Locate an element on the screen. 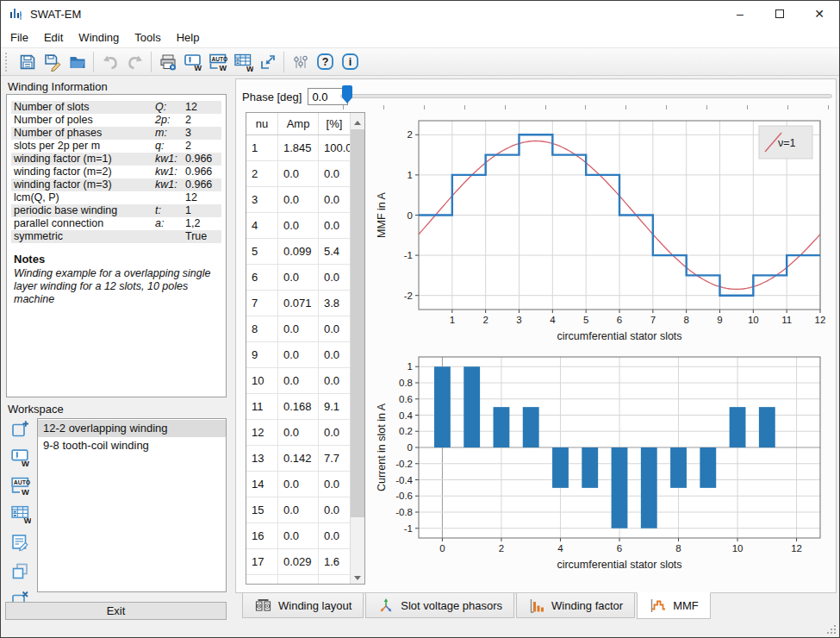  svg-text: 3 is located at coordinates (519, 320).